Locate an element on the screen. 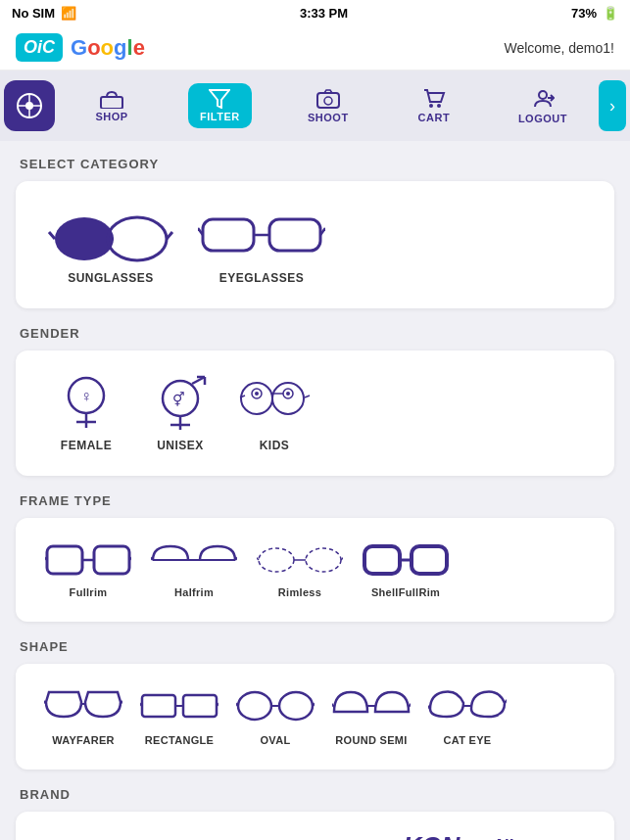 Image resolution: width=630 pixels, height=840 pixels. frame-item-fullrim: Fullrim is located at coordinates (88, 570).